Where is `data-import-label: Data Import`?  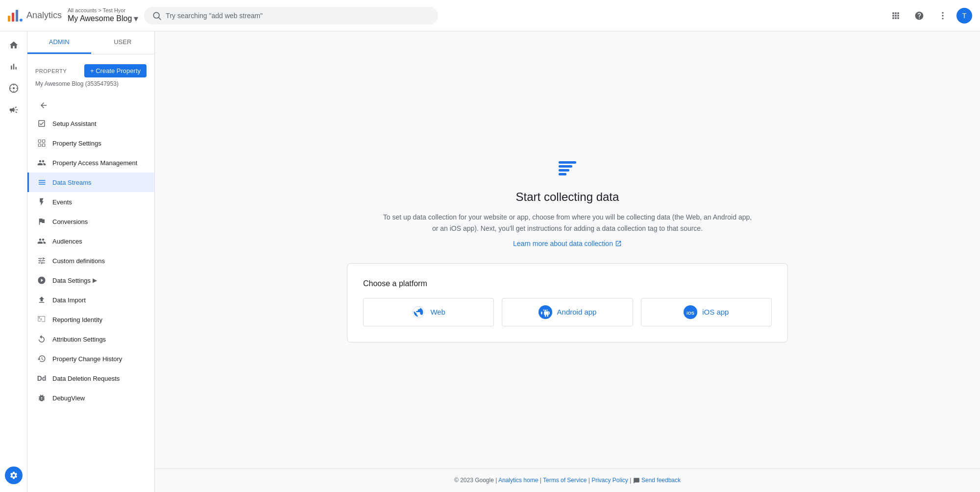
data-import-label: Data Import is located at coordinates (69, 300).